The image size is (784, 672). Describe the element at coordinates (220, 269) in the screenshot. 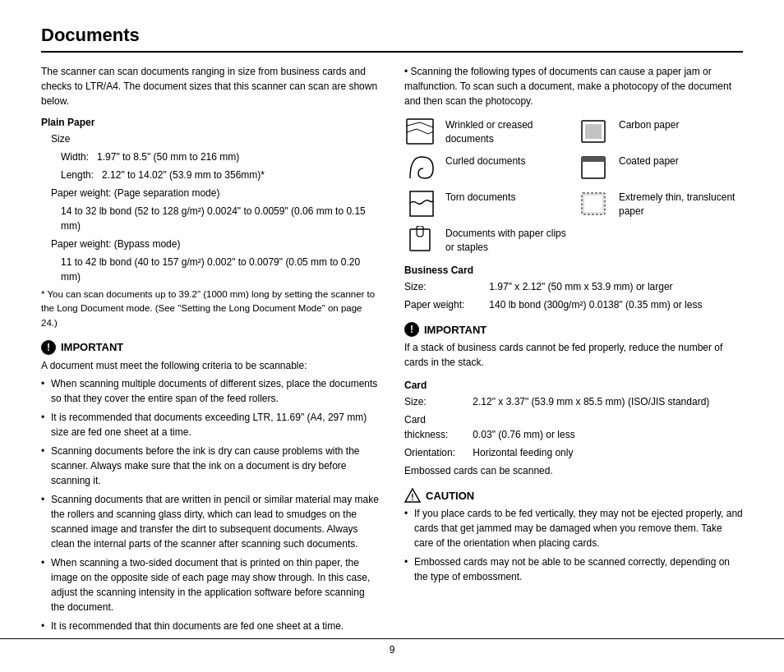

I see `pw-bypass-value: 11 to 42 lb bond (40 to 157 g/m²) 0.002"…` at that location.